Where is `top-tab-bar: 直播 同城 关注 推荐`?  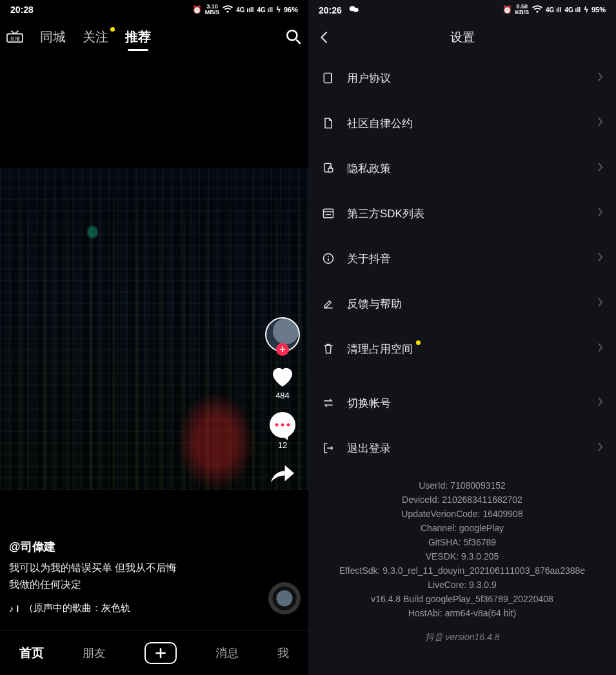
top-tab-bar: 直播 同城 关注 推荐 is located at coordinates (154, 37).